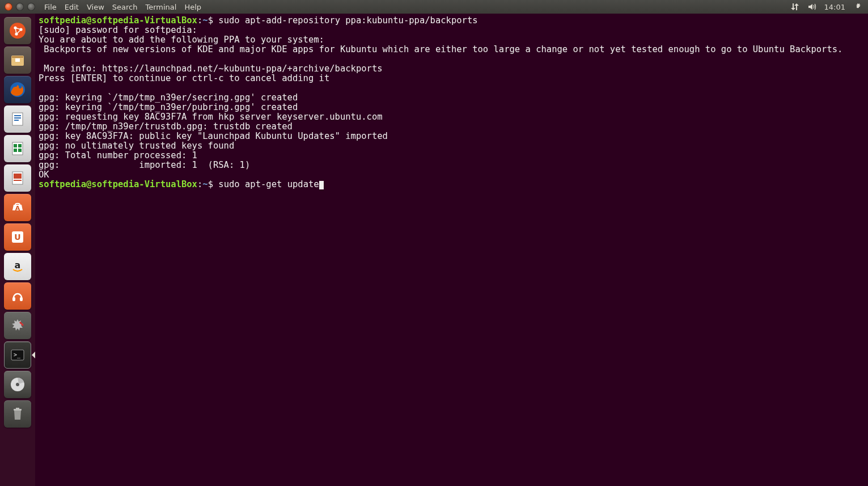 This screenshot has height=486, width=868. Describe the element at coordinates (166, 126) in the screenshot. I see `output-line: gpg: /tmp/tmp_n39er/trustdb.gpg: trustdb…` at that location.